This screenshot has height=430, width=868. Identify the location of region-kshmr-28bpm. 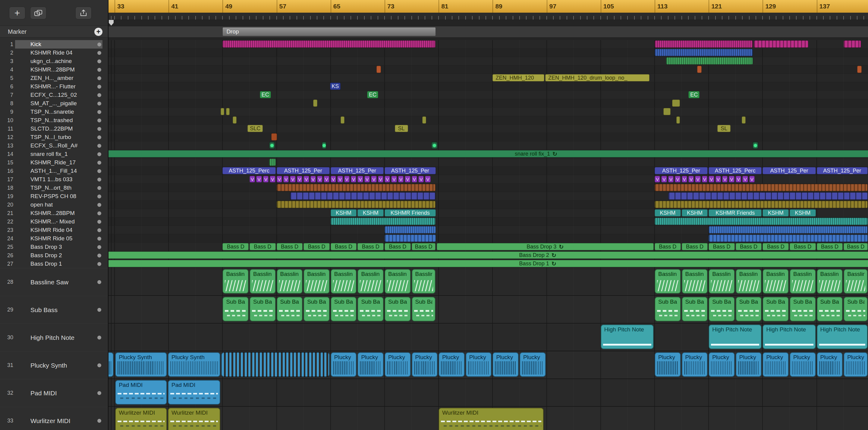
(859, 69).